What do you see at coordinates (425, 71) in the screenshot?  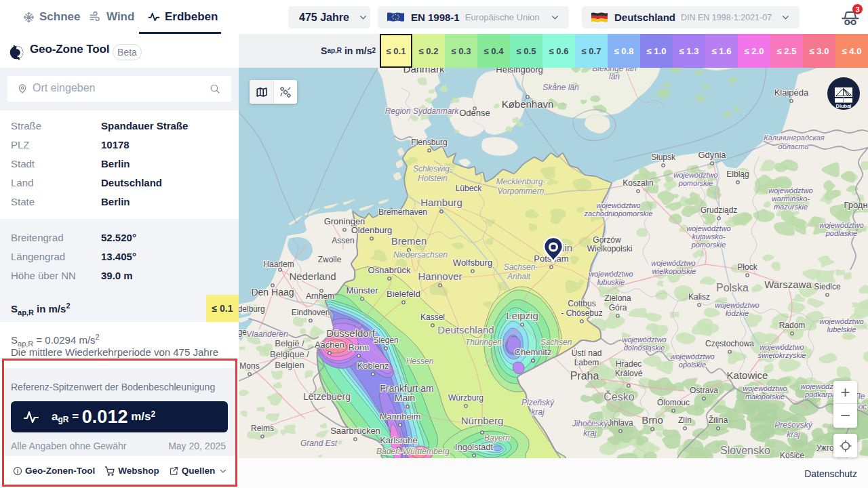 I see `svg-text: Danmark` at bounding box center [425, 71].